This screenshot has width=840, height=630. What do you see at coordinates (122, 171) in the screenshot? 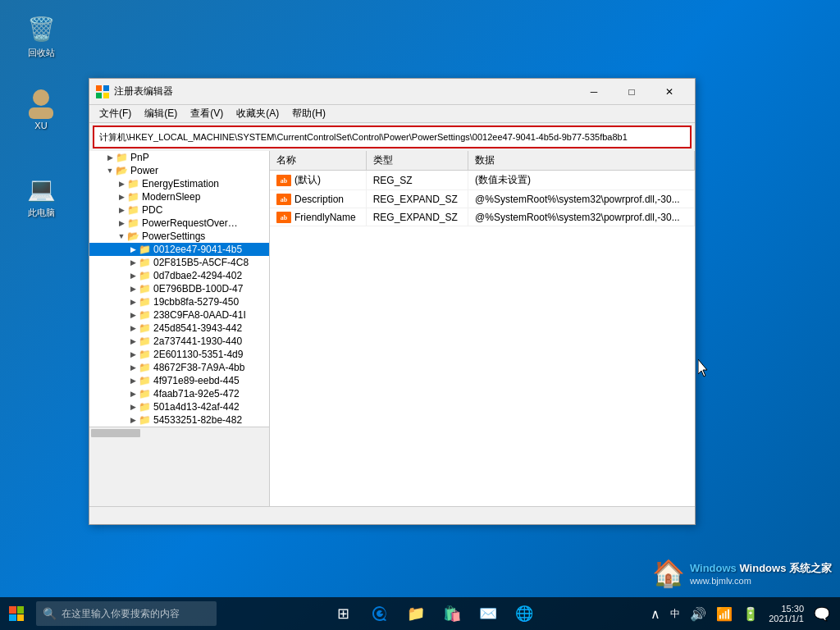
I see `folder-icon-power: 📂` at bounding box center [122, 171].